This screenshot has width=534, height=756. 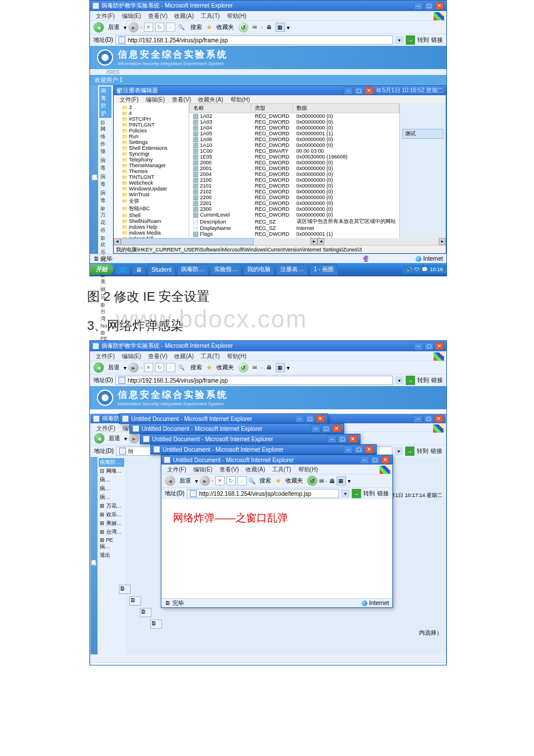 I want to click on table-row: 2101REG_DWORD0x00000000 (0), so click(x=294, y=186).